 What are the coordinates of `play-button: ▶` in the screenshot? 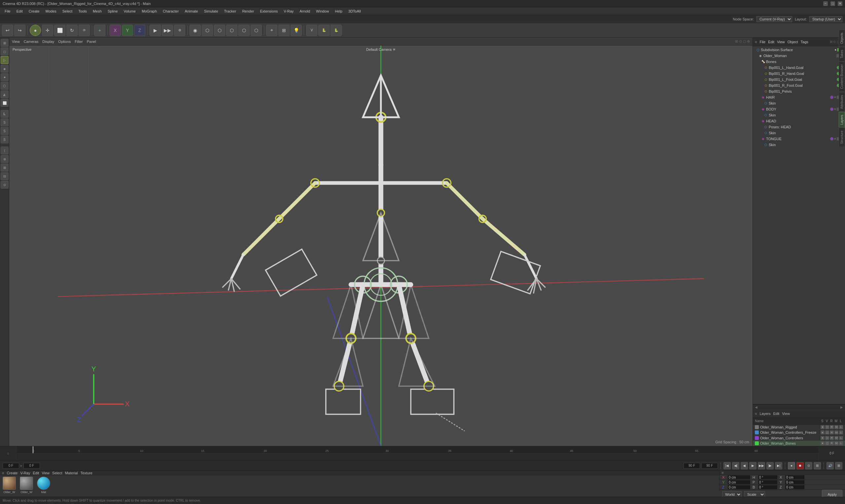 It's located at (753, 466).